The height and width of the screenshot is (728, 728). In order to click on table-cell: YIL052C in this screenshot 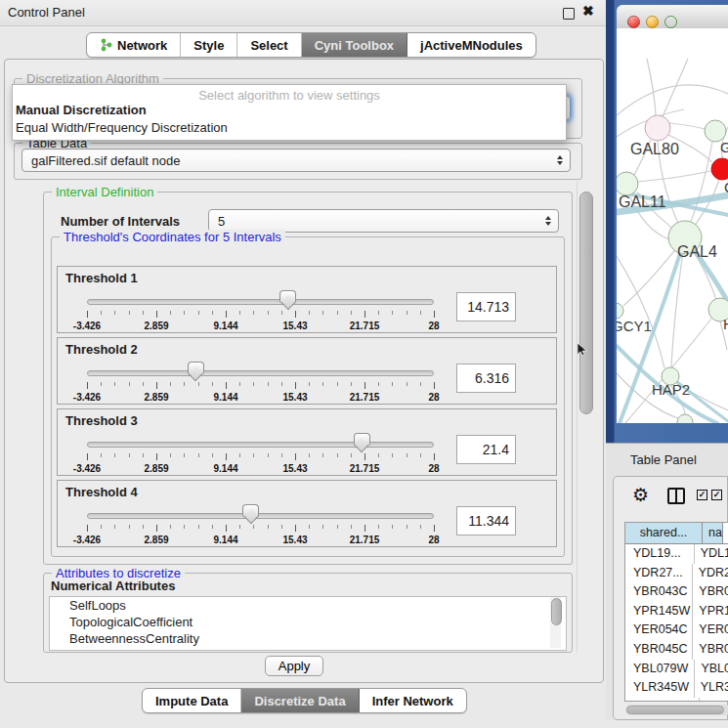, I will do `click(663, 700)`.